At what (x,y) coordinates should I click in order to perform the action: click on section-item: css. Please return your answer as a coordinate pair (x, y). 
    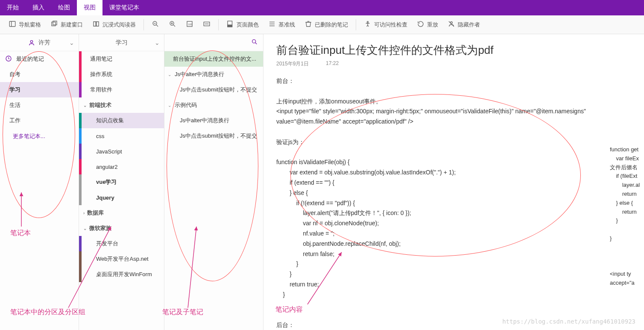
    Looking at the image, I should click on (121, 136).